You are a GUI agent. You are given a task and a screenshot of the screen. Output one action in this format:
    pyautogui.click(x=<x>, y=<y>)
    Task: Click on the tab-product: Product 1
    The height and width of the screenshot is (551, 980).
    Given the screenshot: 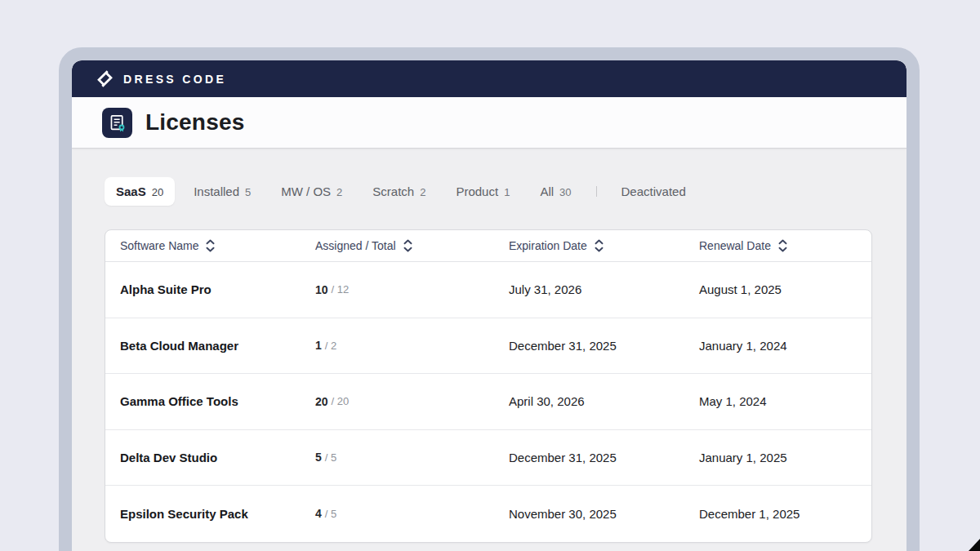 What is the action you would take?
    pyautogui.click(x=483, y=191)
    